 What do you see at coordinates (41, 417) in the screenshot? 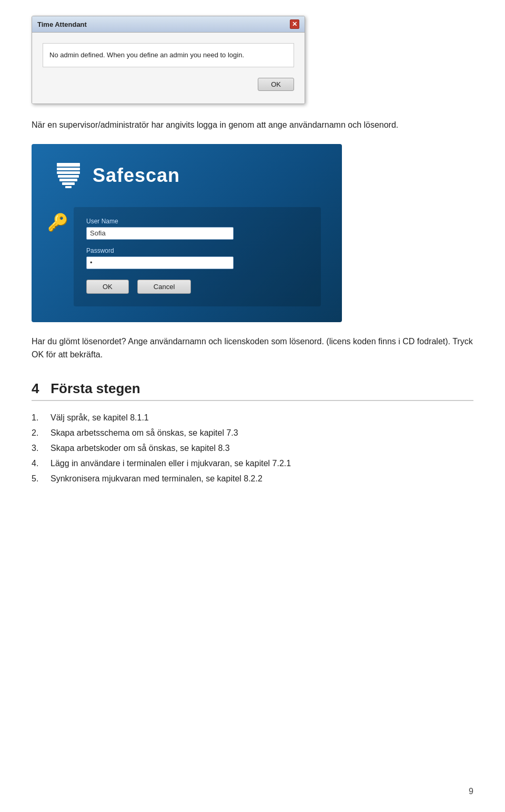
I see `list-num: 1.` at bounding box center [41, 417].